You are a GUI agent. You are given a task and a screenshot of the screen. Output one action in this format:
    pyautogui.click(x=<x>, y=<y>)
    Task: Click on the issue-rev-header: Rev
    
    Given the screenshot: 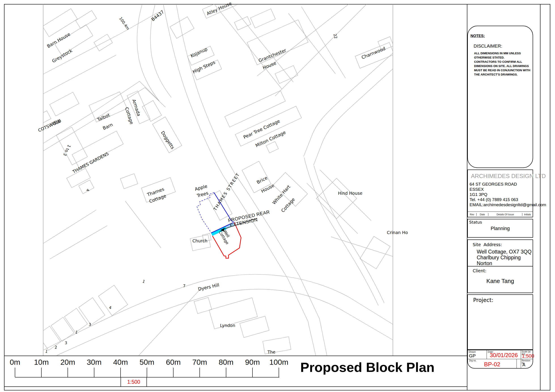 What is the action you would take?
    pyautogui.click(x=472, y=214)
    